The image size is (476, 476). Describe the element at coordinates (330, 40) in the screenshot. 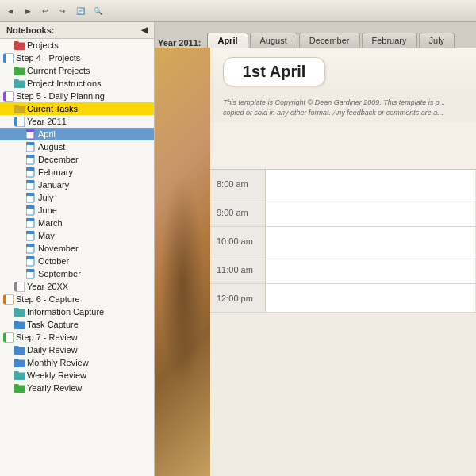

I see `tab-december: December` at that location.